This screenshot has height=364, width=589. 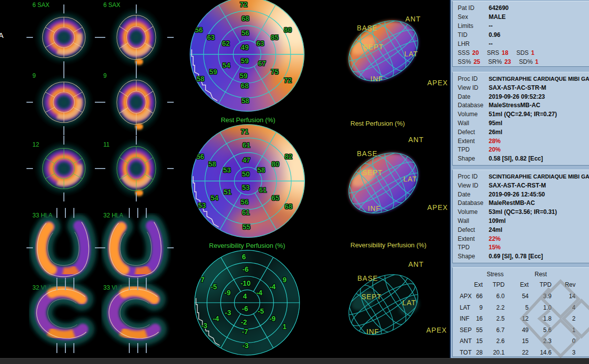 What do you see at coordinates (543, 353) in the screenshot?
I see `table-cell-value: 14.6` at bounding box center [543, 353].